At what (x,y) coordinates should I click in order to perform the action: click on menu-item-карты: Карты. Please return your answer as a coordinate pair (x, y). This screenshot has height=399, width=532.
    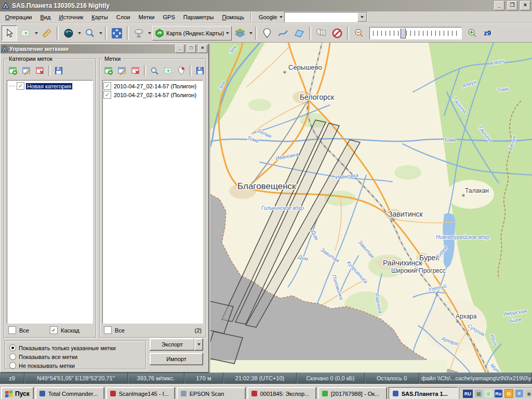
    Looking at the image, I should click on (100, 17).